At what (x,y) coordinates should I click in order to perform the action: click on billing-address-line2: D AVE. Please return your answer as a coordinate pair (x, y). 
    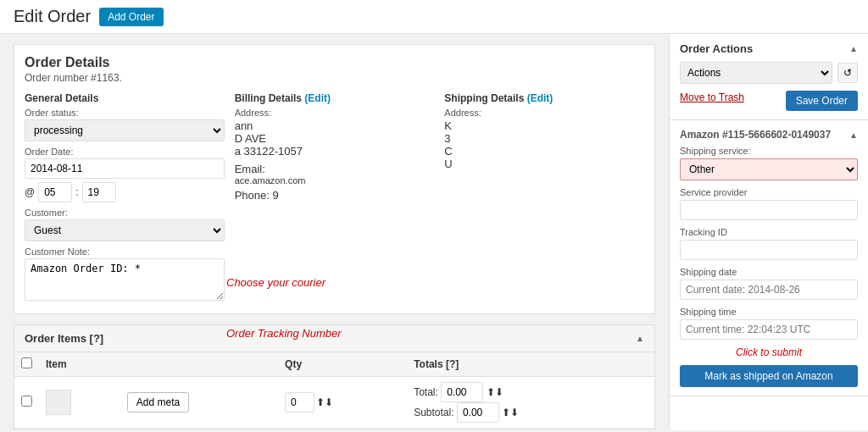
    Looking at the image, I should click on (335, 139).